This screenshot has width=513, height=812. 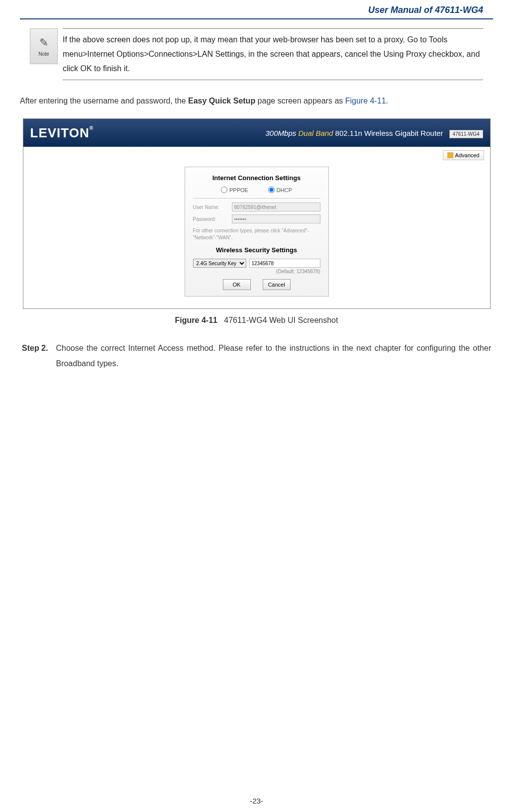 What do you see at coordinates (210, 207) in the screenshot?
I see `username-label: User Name:` at bounding box center [210, 207].